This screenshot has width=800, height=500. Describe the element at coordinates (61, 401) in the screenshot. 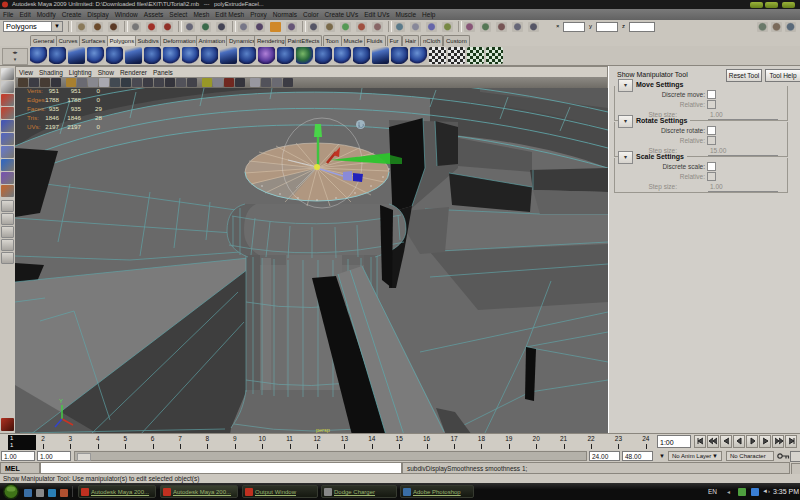

I see `svg-text: Y` at that location.